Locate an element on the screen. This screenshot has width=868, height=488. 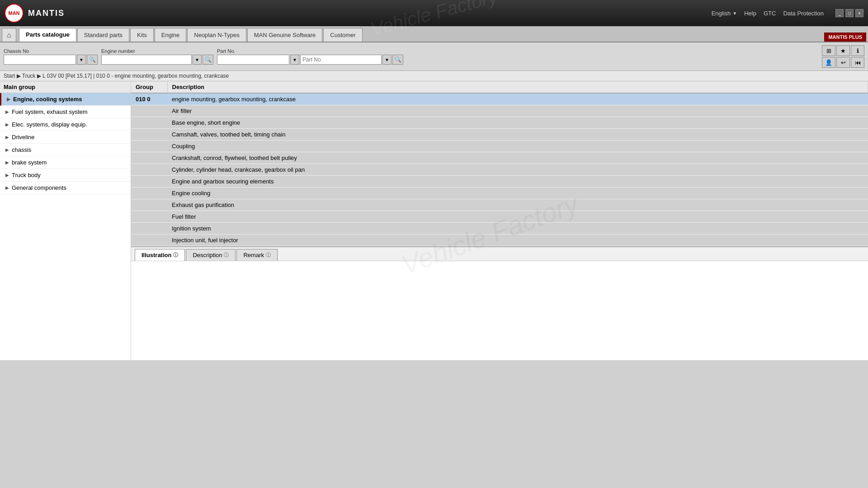
toolbar-bookmark-btn: ★ is located at coordinates (843, 51).